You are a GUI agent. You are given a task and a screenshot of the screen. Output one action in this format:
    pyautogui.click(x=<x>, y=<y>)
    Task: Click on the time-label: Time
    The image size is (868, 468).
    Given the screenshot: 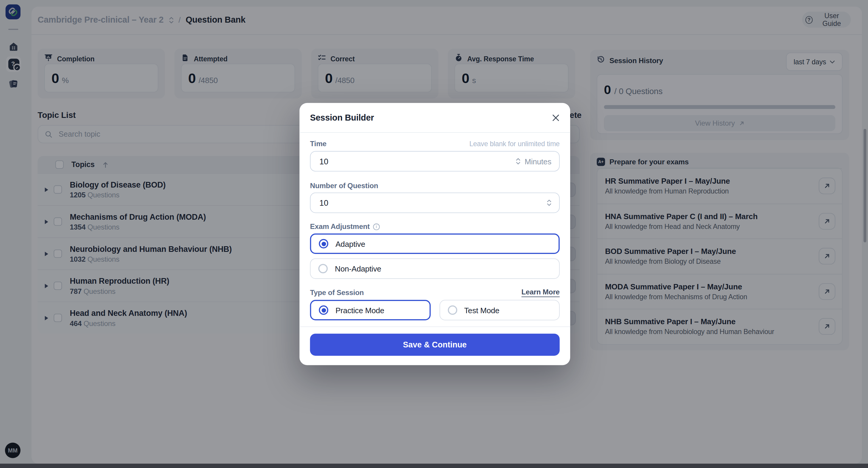 What is the action you would take?
    pyautogui.click(x=318, y=143)
    